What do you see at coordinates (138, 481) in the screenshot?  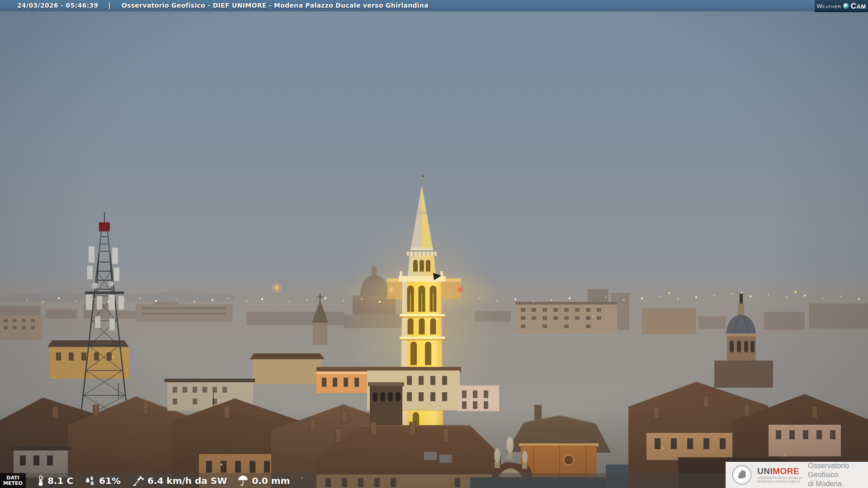 I see `anemometer-icon` at bounding box center [138, 481].